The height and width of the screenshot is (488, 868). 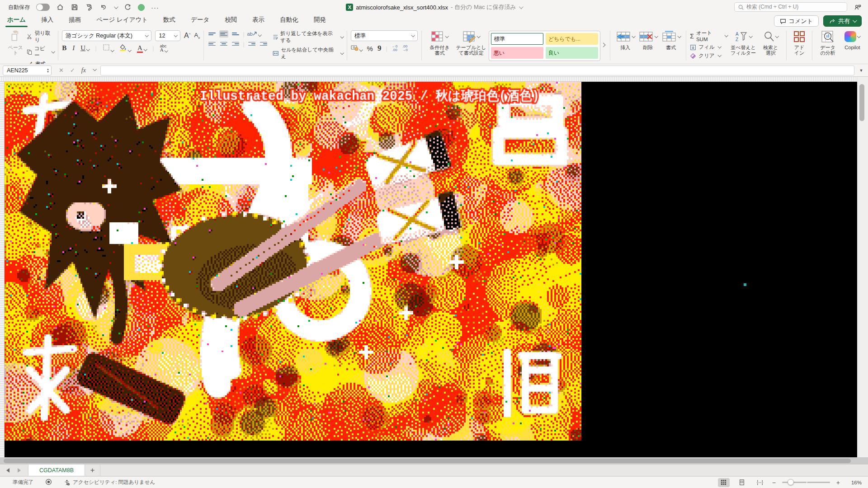 What do you see at coordinates (308, 37) in the screenshot?
I see `wrap-text-button: 折り返して全体を表示する` at bounding box center [308, 37].